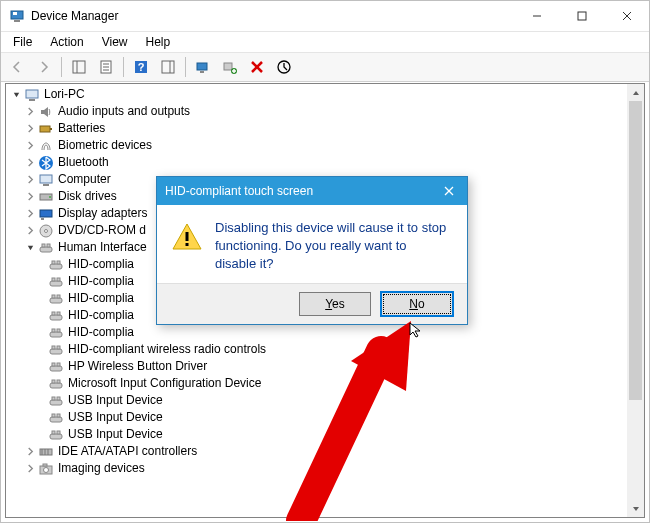 The height and width of the screenshot is (523, 650). I want to click on fingerprint-icon, so click(46, 146).